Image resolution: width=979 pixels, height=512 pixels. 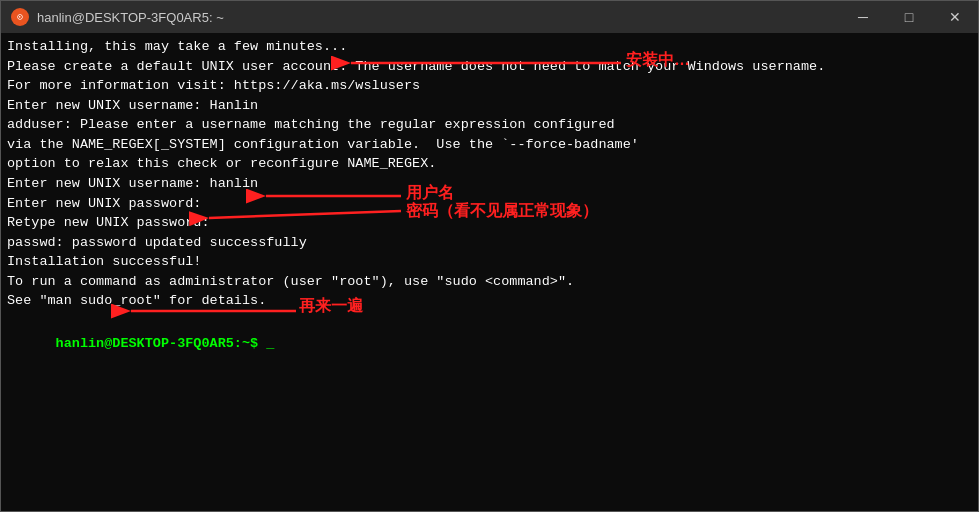 What do you see at coordinates (909, 17) in the screenshot?
I see `maximize-button: □` at bounding box center [909, 17].